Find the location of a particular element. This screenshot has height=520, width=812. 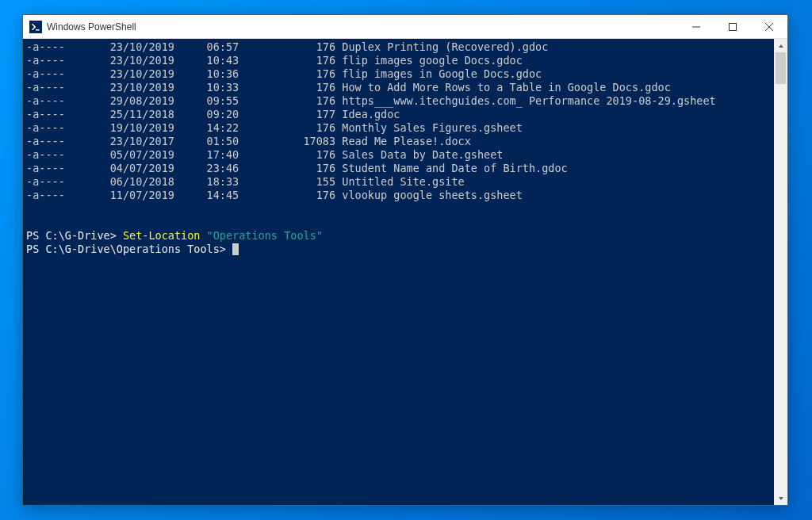

prompt-line-2: PS C:\G-Drive\Operations Tools> is located at coordinates (398, 249).